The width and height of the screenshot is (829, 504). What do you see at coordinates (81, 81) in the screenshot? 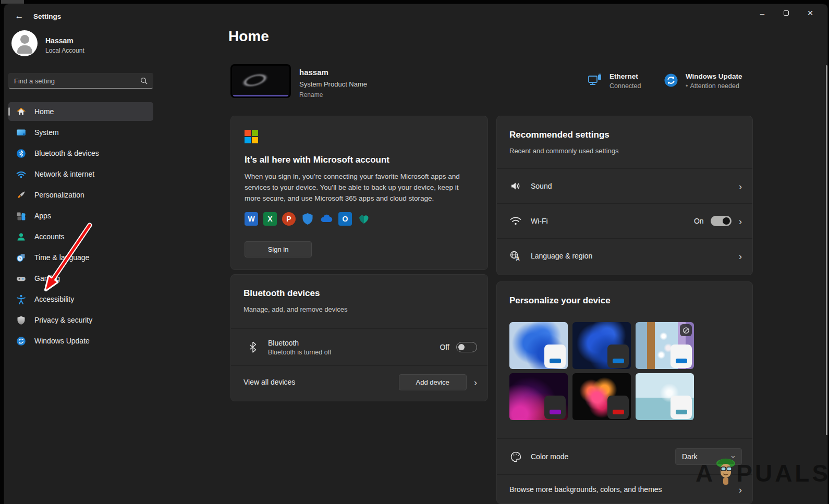
I see `search-box` at bounding box center [81, 81].